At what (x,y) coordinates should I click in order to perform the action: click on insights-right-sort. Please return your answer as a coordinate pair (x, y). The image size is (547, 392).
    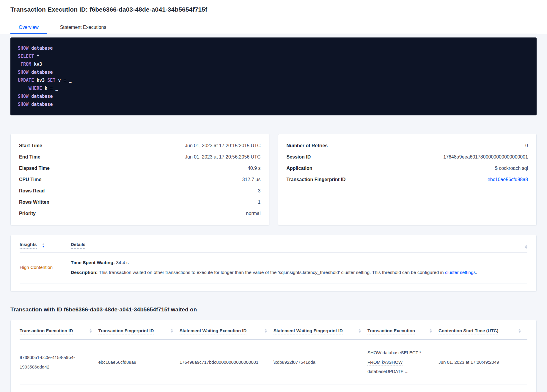
    Looking at the image, I should click on (526, 245).